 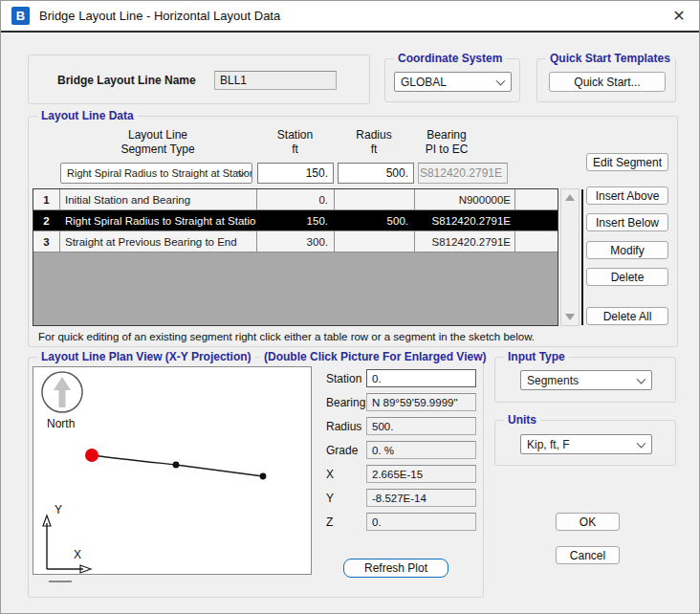 I want to click on name-group: Bridge Layout Line Name, so click(x=199, y=79).